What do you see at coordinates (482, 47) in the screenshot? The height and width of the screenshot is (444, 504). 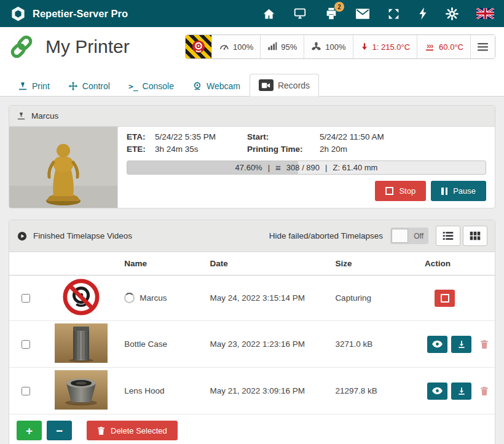 I see `printer-menu-button` at bounding box center [482, 47].